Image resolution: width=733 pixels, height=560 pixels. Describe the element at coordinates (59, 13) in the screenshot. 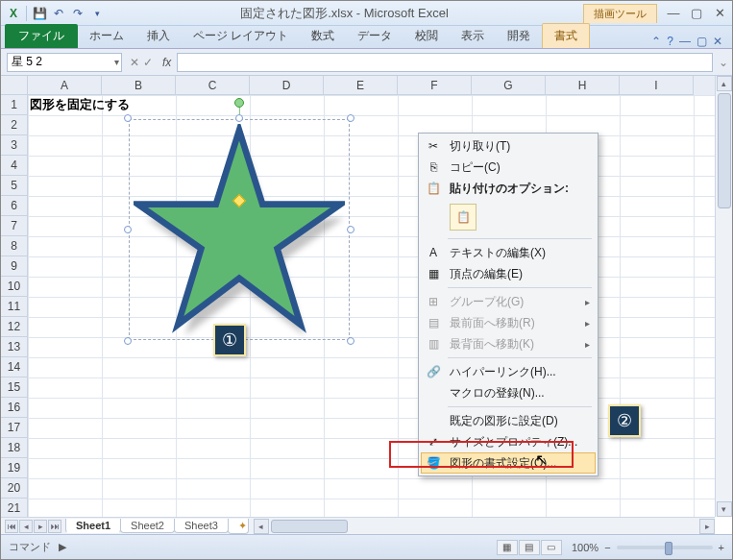

I see `undo-button: ↶` at that location.